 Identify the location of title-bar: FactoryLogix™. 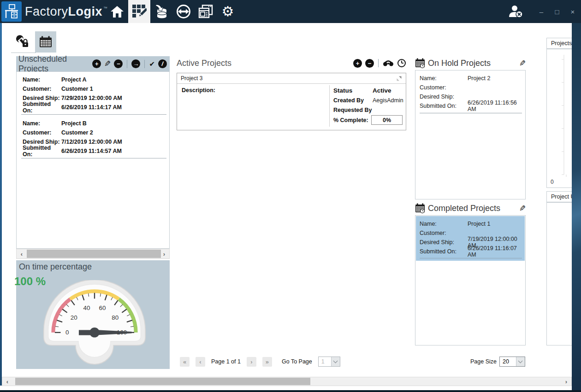
(290, 12).